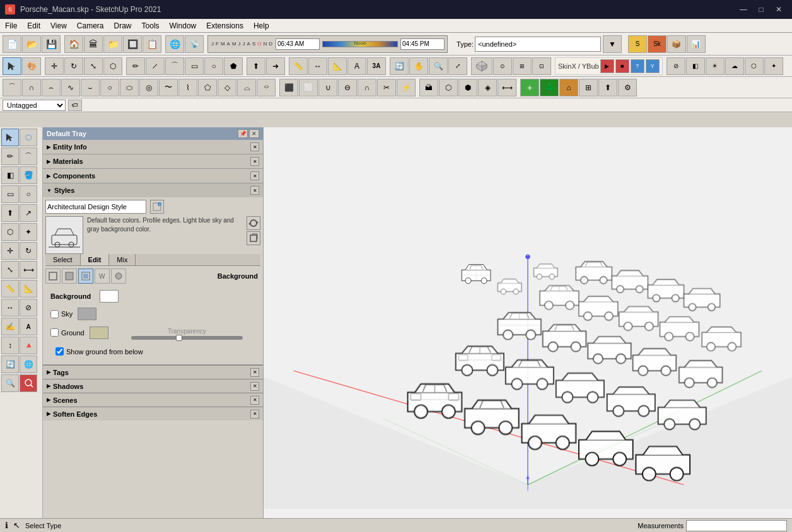 This screenshot has height=532, width=792. I want to click on view-top: ⊙, so click(503, 66).